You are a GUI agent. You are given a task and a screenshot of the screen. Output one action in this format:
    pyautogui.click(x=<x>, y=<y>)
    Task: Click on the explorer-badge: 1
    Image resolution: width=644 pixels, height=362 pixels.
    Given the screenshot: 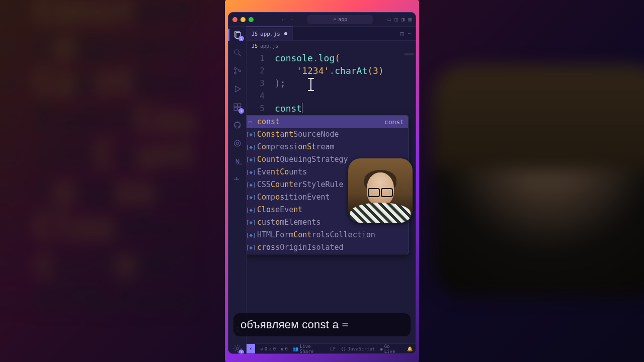 What is the action you would take?
    pyautogui.click(x=242, y=38)
    